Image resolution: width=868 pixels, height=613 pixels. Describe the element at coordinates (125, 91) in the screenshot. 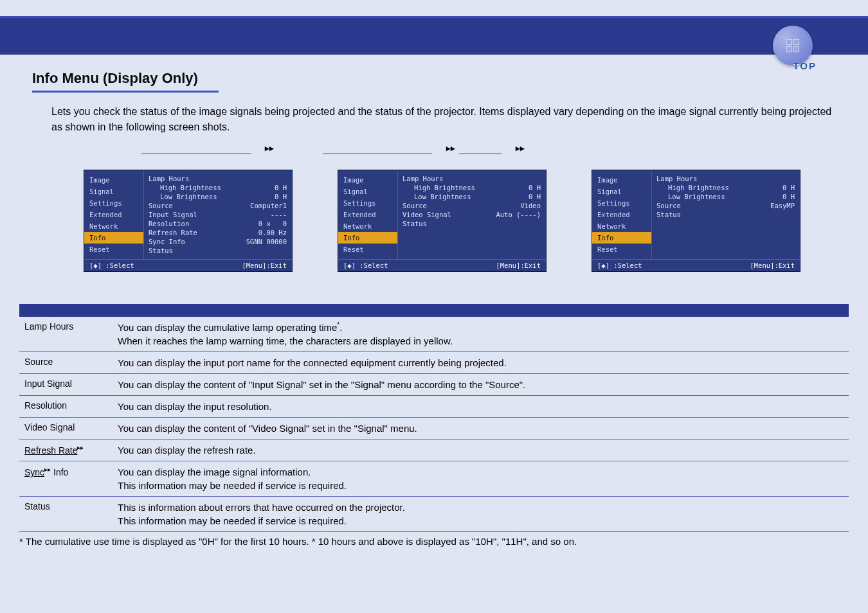

I see `title-rule` at that location.